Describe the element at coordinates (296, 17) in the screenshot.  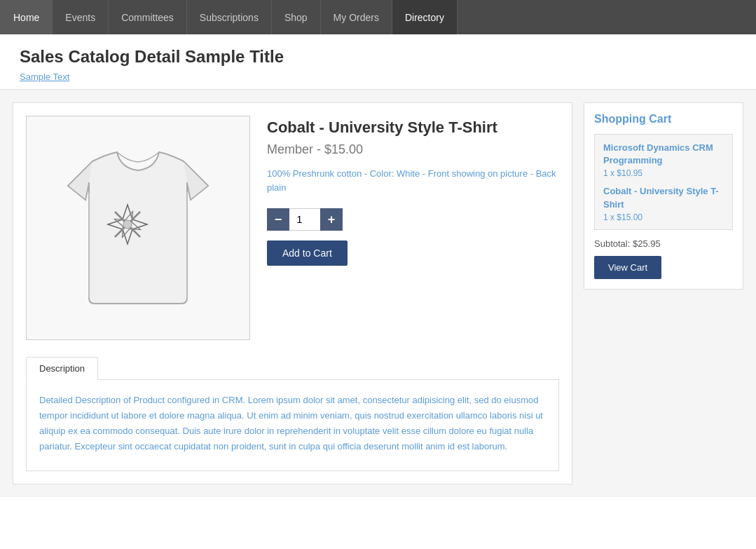
I see `nav-shop: Shop` at that location.